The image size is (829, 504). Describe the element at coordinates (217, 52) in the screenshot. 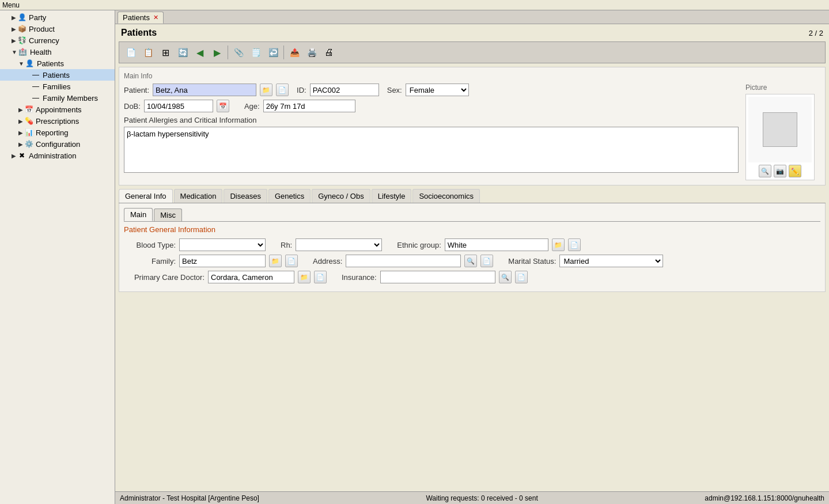

I see `next-button: ▶` at that location.